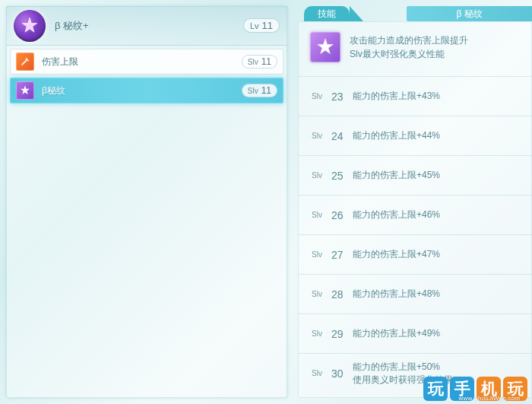  What do you see at coordinates (397, 96) in the screenshot?
I see `level-effect: 能力的伤害上限+43%` at bounding box center [397, 96].